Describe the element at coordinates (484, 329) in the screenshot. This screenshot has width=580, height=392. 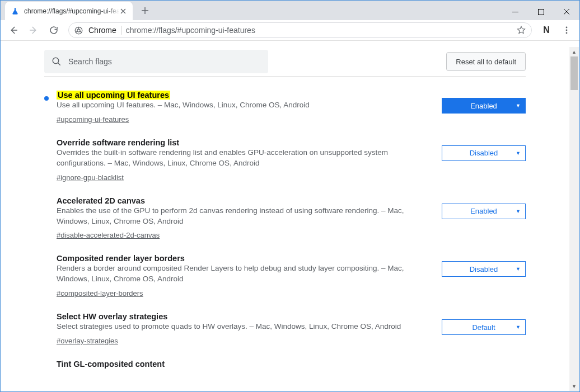
I see `flag-control: Default▼` at that location.